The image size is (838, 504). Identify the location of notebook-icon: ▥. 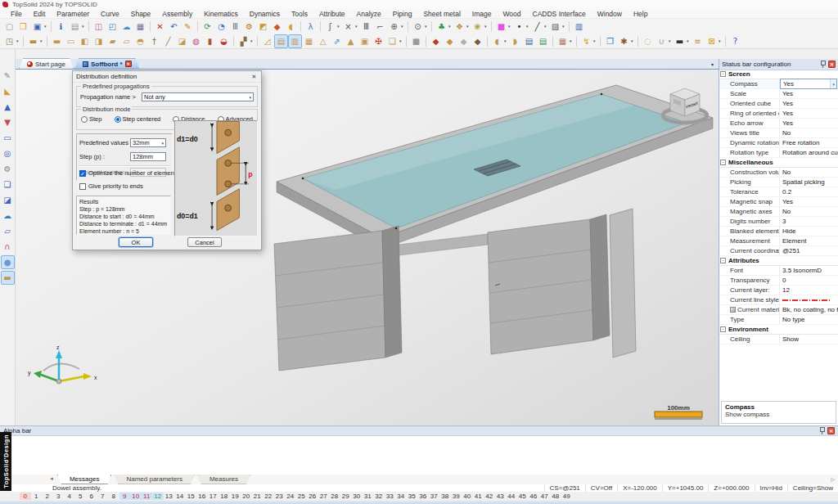
(579, 26).